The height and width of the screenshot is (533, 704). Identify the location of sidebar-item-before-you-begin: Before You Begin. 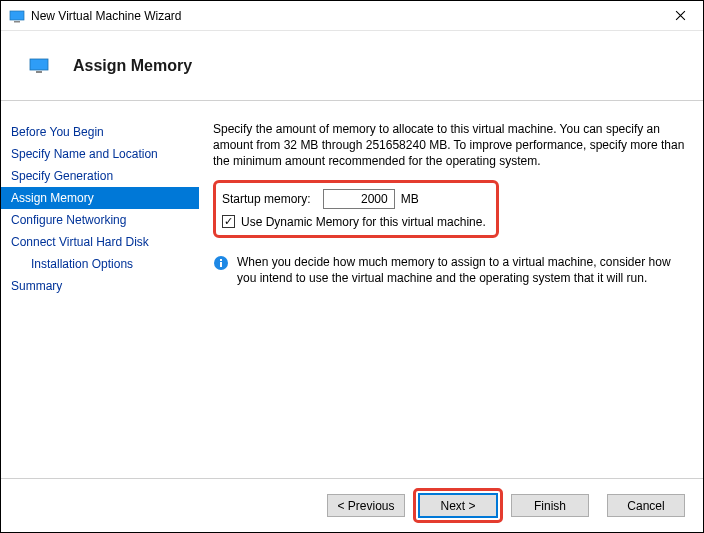
(100, 132).